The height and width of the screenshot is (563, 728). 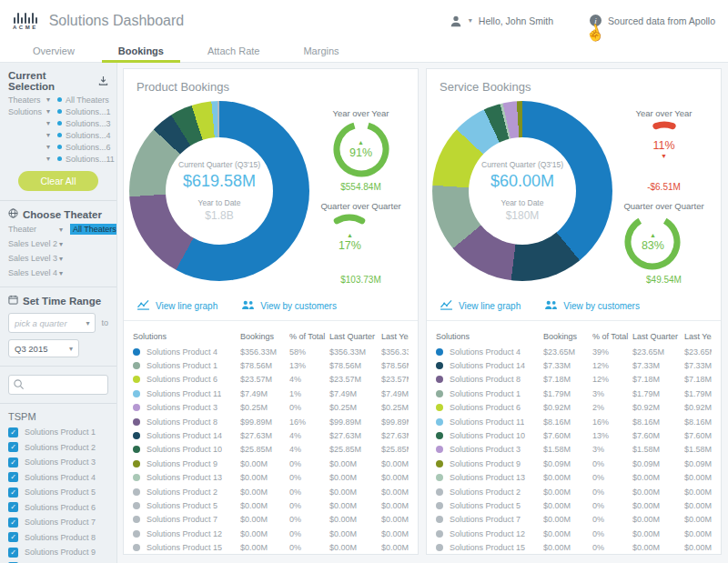 I want to click on theater-row-sales-level-3: Sales Level 3▾, so click(x=58, y=258).